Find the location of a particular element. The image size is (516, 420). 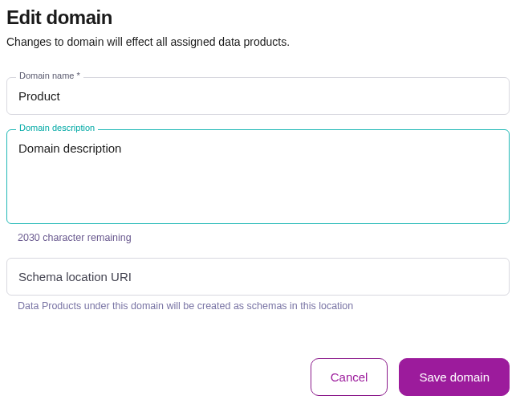

domain-name-label: Domain name * is located at coordinates (50, 75).